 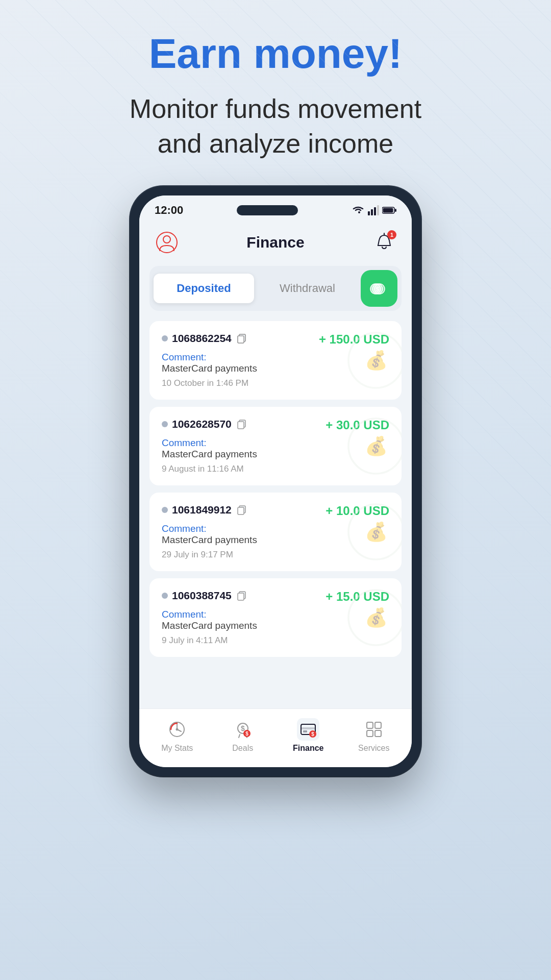 What do you see at coordinates (357, 511) in the screenshot?
I see `transaction-amount-3: + 10.0 USD` at bounding box center [357, 511].